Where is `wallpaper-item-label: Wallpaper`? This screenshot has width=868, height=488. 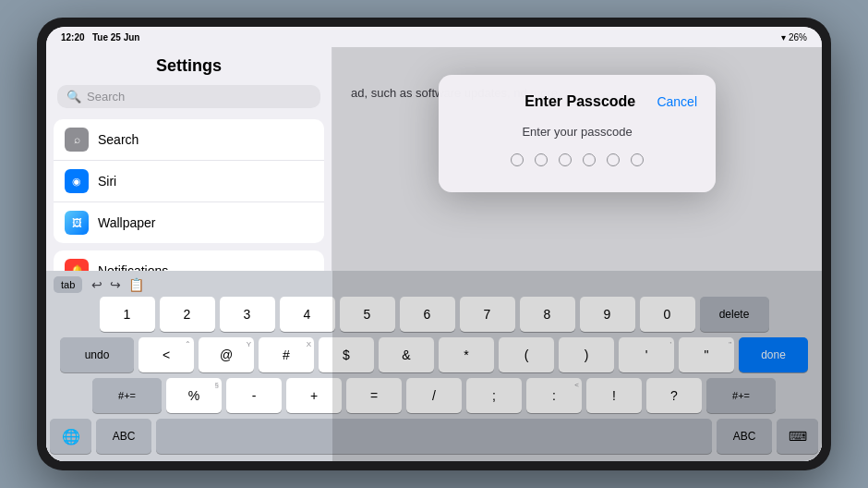 wallpaper-item-label: Wallpaper is located at coordinates (127, 223).